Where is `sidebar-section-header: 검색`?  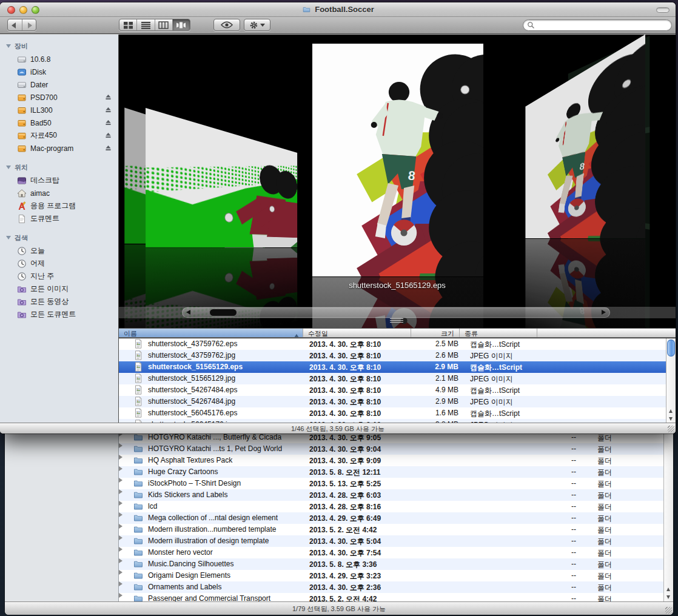 sidebar-section-header: 검색 is located at coordinates (59, 238).